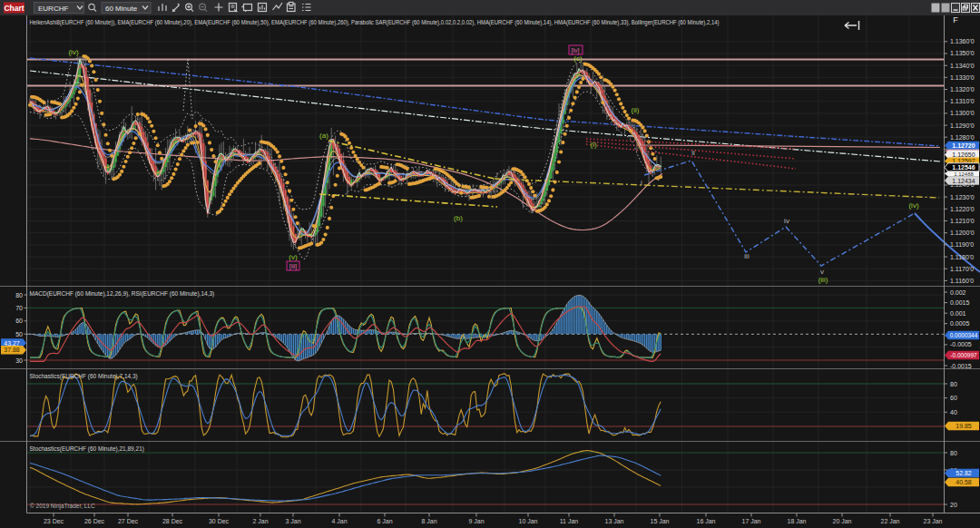 The image size is (980, 528). What do you see at coordinates (122, 294) in the screenshot?
I see `svg-text:MACD(EURCHF (60 Minute),12,26,: MACD(EURCHF (60 Minute),12,26,9), RSI(EU…` at bounding box center [122, 294].